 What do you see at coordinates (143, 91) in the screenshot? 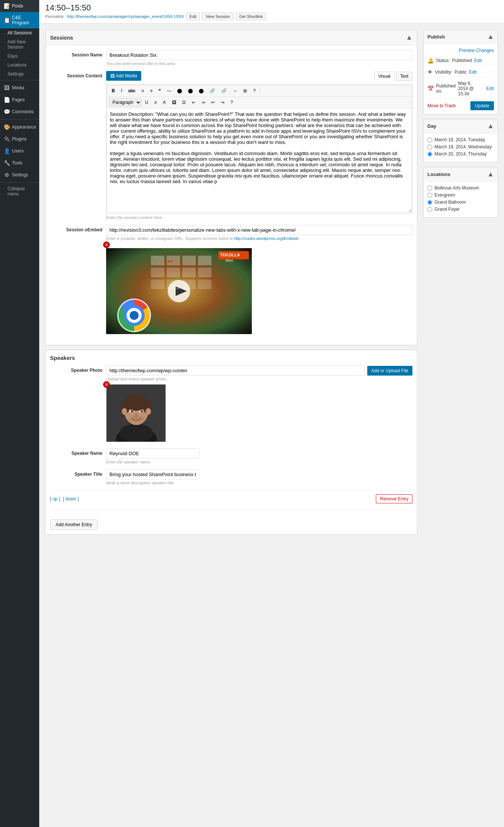
I see `toolbar-ul: ≡` at bounding box center [143, 91].